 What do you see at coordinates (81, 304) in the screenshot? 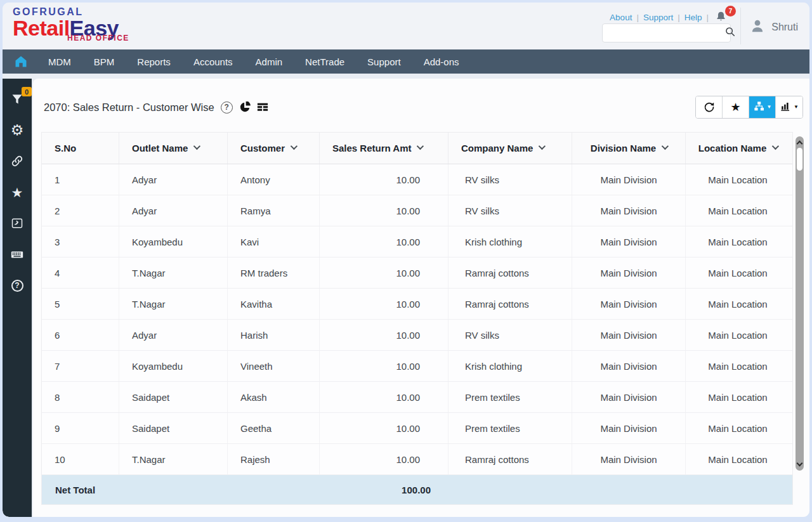
I see `cell-sno: 5` at bounding box center [81, 304].